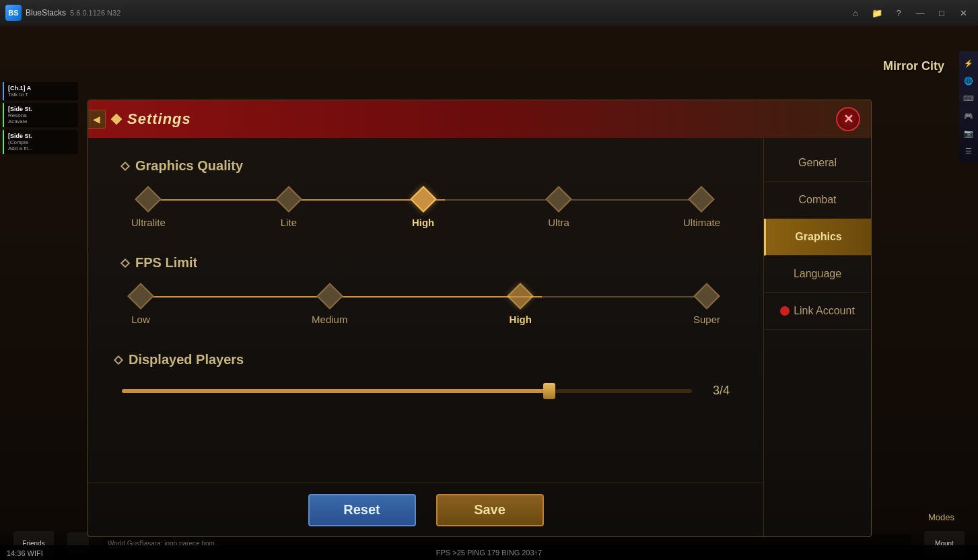 The height and width of the screenshot is (560, 978). What do you see at coordinates (817, 163) in the screenshot?
I see `nav-item-general: General` at bounding box center [817, 163].